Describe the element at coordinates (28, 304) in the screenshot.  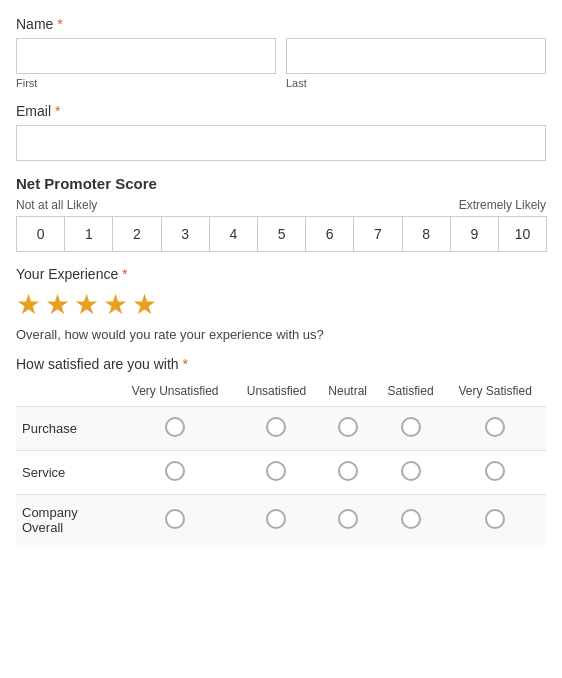
I see `star-1: ★` at that location.